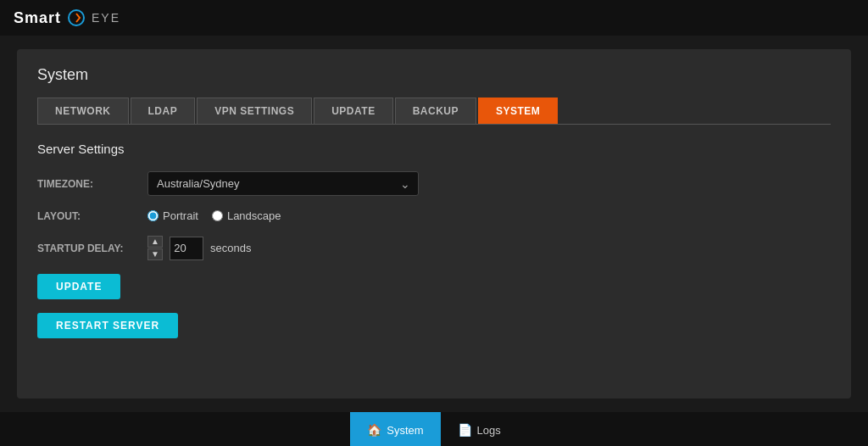 The width and height of the screenshot is (868, 446). Describe the element at coordinates (405, 431) in the screenshot. I see `bottom-tab-system-label: System` at that location.